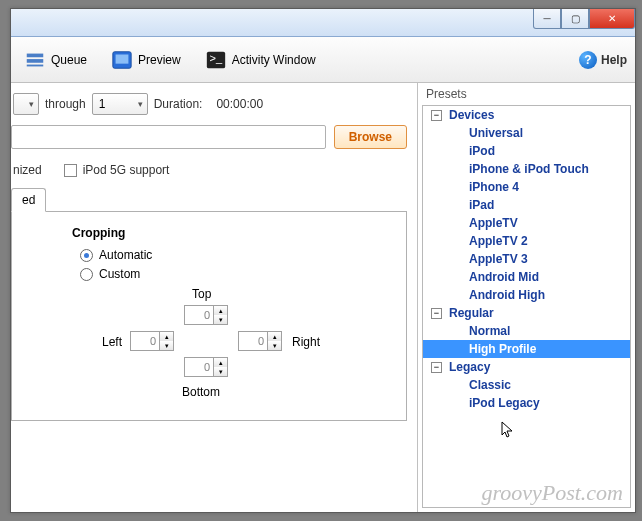  I want to click on preview-icon, so click(122, 60).